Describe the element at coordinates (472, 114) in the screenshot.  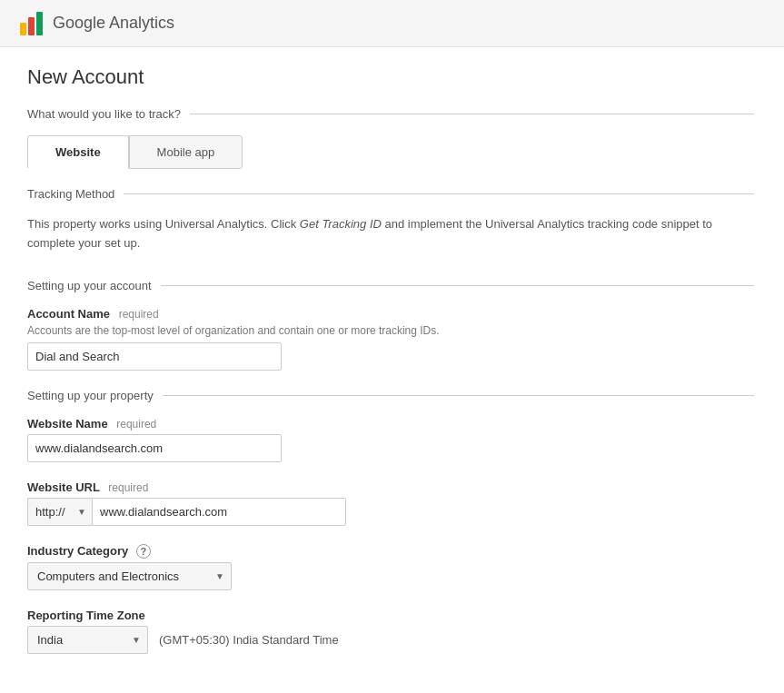
I see `track-section-line` at that location.